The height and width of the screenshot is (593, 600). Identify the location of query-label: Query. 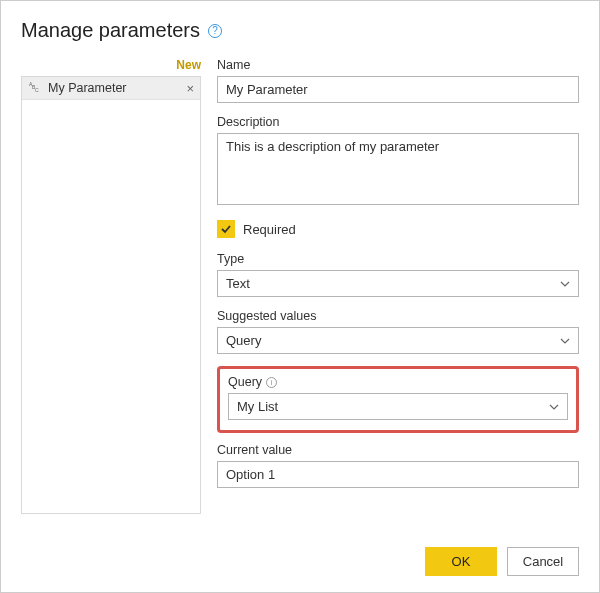
(245, 382).